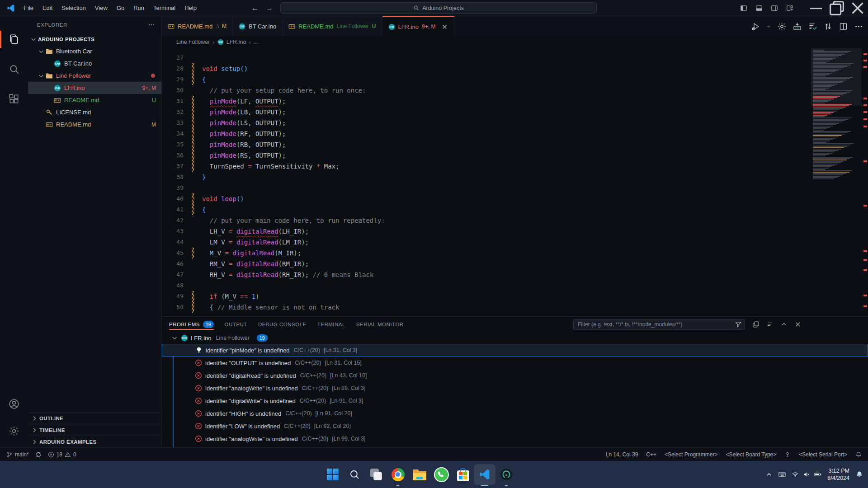 This screenshot has height=488, width=868. Describe the element at coordinates (844, 26) in the screenshot. I see `split-icon` at that location.